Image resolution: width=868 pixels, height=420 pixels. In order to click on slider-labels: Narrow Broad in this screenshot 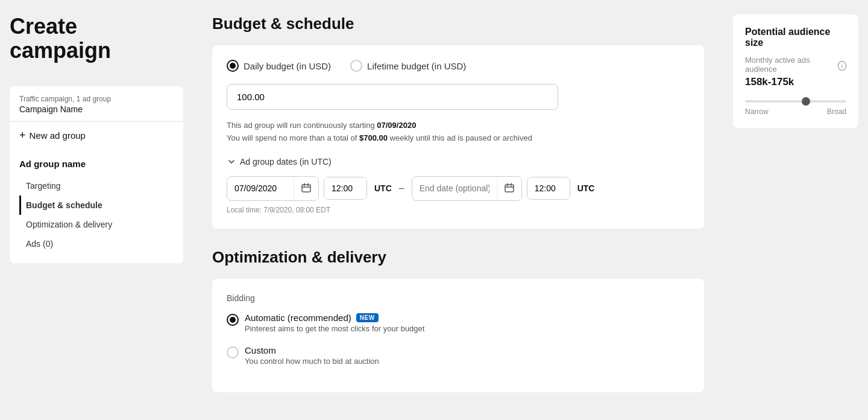, I will do `click(796, 112)`.